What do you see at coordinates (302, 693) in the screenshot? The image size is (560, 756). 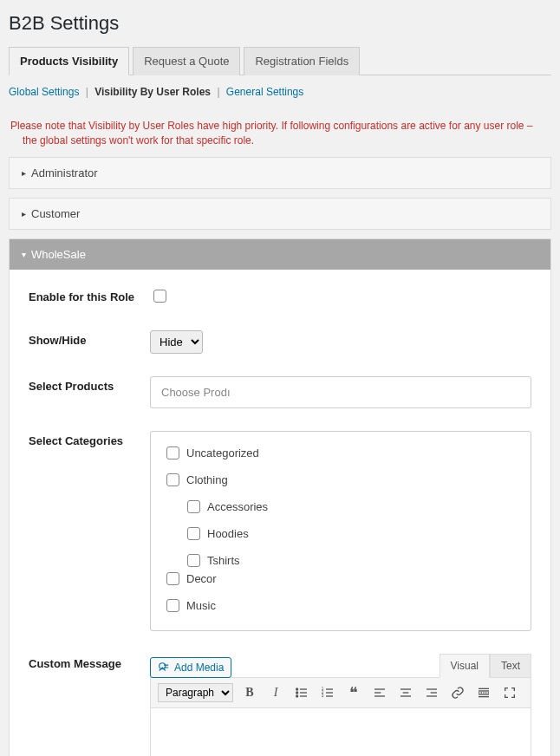 I see `bulleted-list-button` at bounding box center [302, 693].